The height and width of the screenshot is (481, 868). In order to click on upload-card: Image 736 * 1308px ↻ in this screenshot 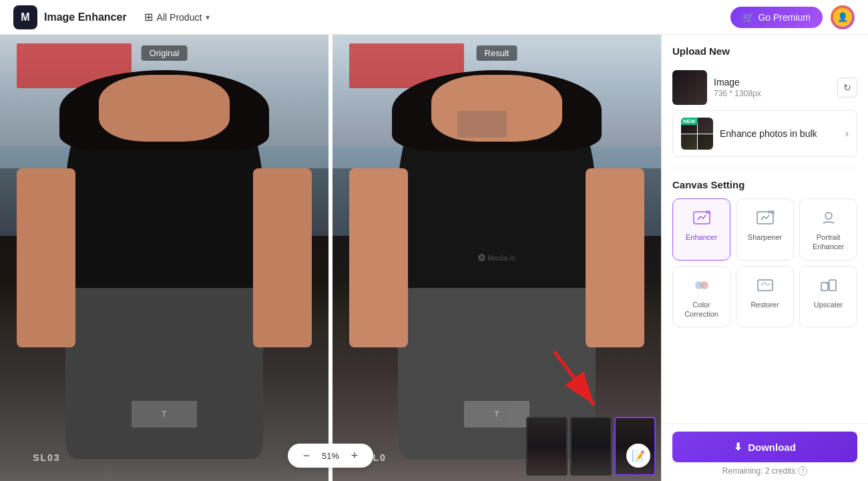, I will do `click(765, 88)`.